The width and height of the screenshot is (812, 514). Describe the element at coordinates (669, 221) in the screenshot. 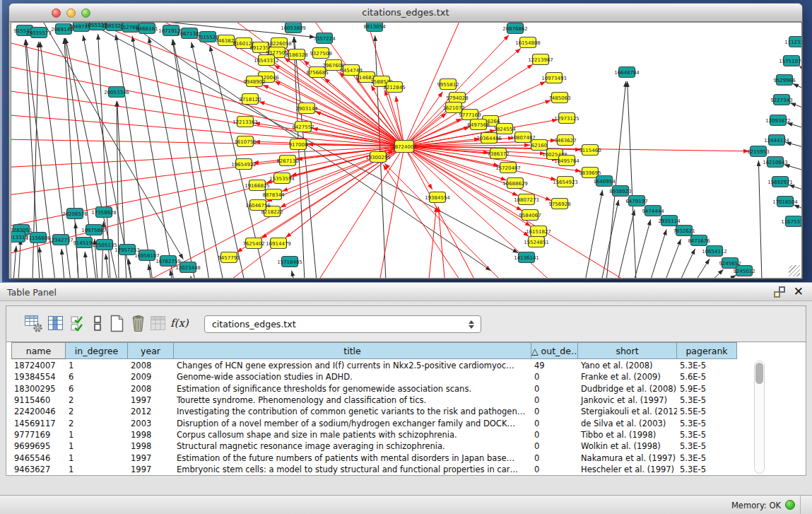

I see `network-node: 2935114` at that location.